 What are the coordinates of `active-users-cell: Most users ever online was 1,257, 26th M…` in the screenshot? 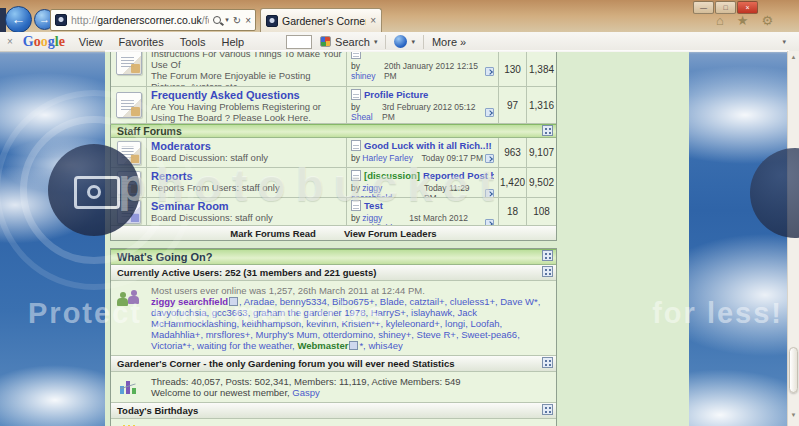 It's located at (334, 318).